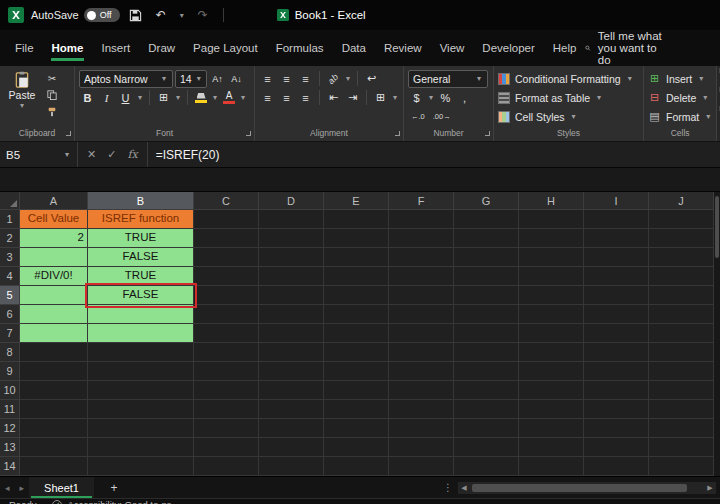 The width and height of the screenshot is (720, 504). Describe the element at coordinates (10, 466) in the screenshot. I see `row-header-14: 14` at that location.